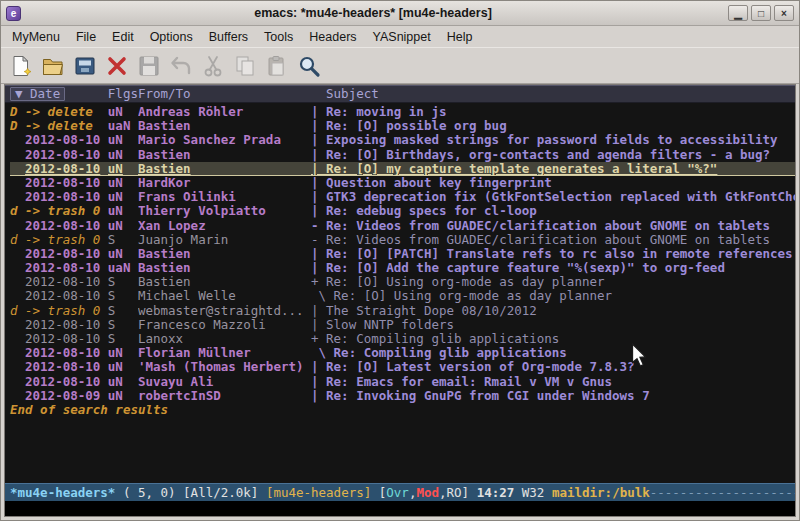  Describe the element at coordinates (66, 396) in the screenshot. I see `row-date: 2012-08-09` at that location.